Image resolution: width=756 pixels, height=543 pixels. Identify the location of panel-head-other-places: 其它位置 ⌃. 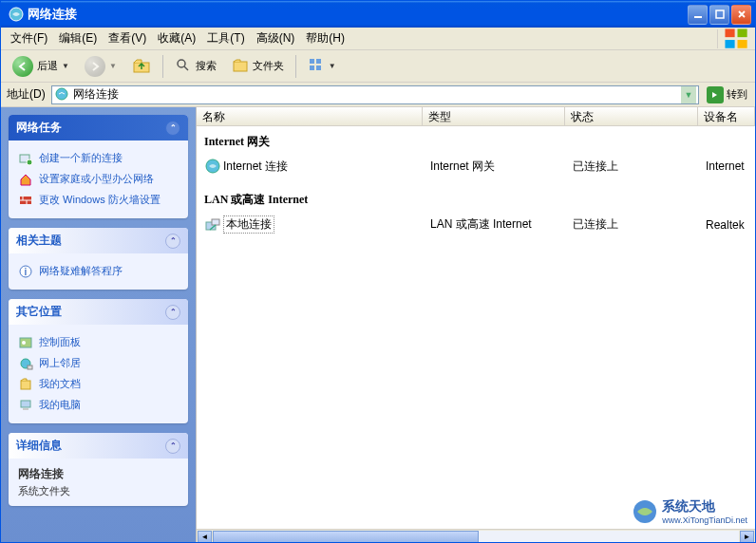
(99, 311).